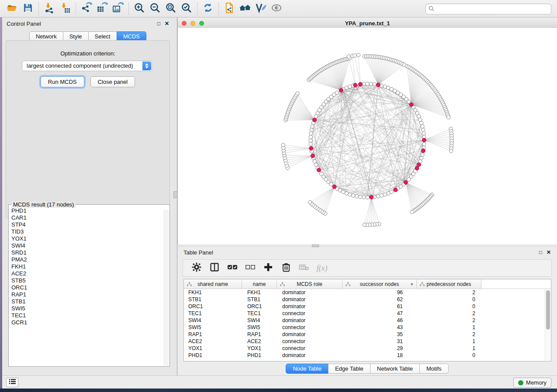  Describe the element at coordinates (367, 313) in the screenshot. I see `table-row: TEC1TEC1connector472` at that location.